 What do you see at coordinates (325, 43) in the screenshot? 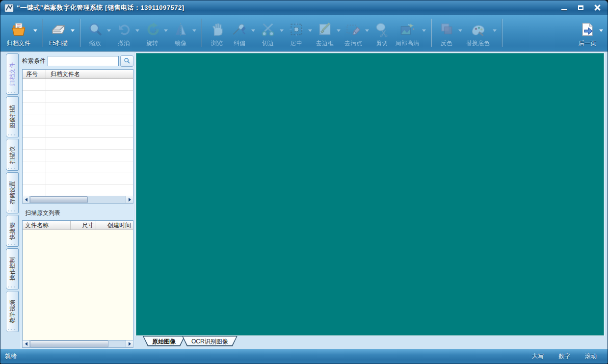
I see `toolbar-button-label: 去边框` at bounding box center [325, 43].